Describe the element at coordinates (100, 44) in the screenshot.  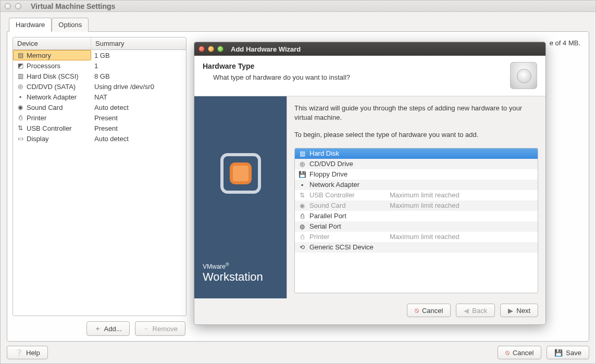
I see `device-table-header: Device Summary` at that location.